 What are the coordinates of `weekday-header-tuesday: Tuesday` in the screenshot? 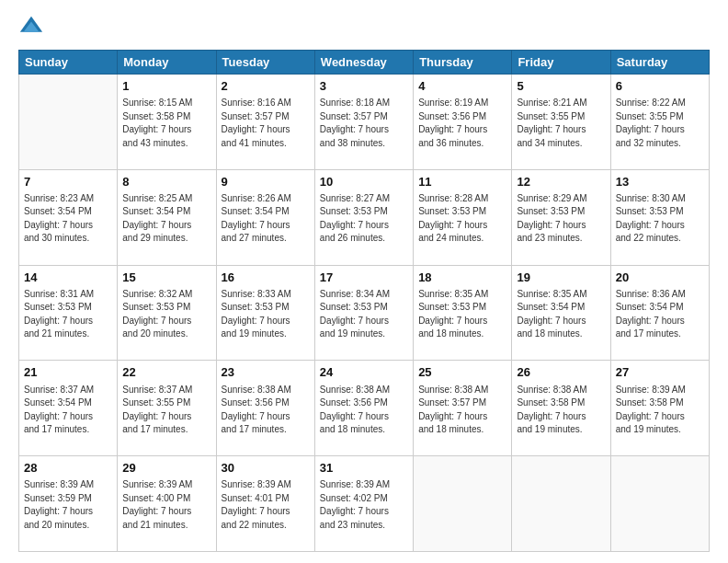 It's located at (265, 63).